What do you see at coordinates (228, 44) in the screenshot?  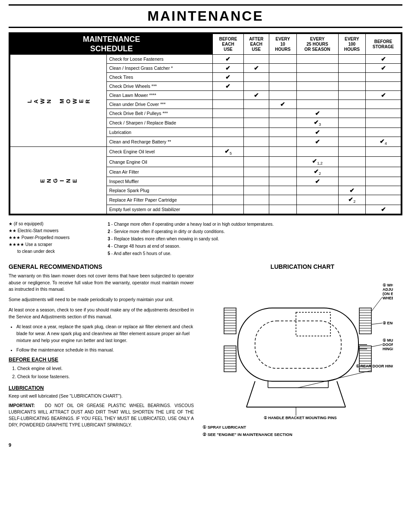 I see `col-before-each: BEFOREEACHUSE` at bounding box center [228, 44].